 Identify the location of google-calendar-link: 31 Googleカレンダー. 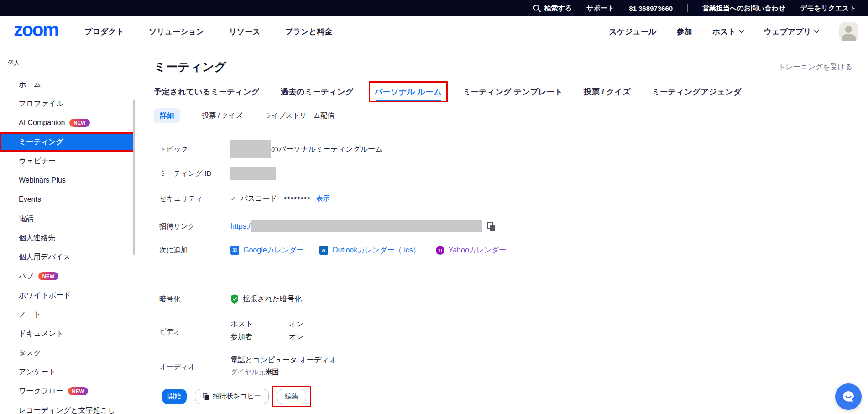
(267, 250).